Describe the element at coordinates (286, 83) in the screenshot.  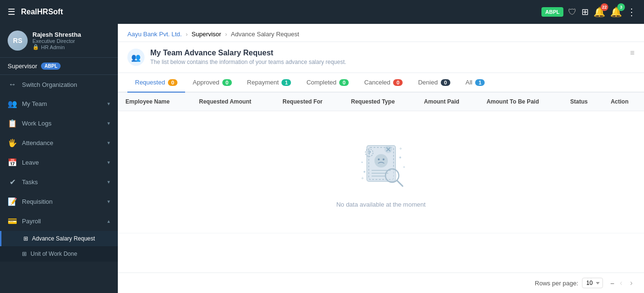
I see `tab-count-repayment: 1` at that location.